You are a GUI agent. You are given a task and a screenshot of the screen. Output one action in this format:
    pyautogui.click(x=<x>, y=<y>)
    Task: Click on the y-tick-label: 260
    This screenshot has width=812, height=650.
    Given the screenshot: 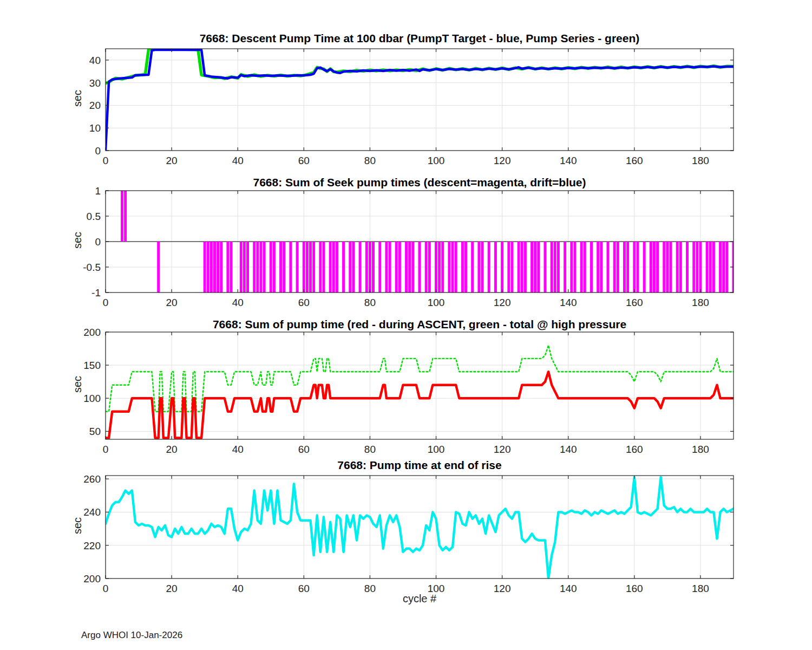 What is the action you would take?
    pyautogui.click(x=92, y=479)
    